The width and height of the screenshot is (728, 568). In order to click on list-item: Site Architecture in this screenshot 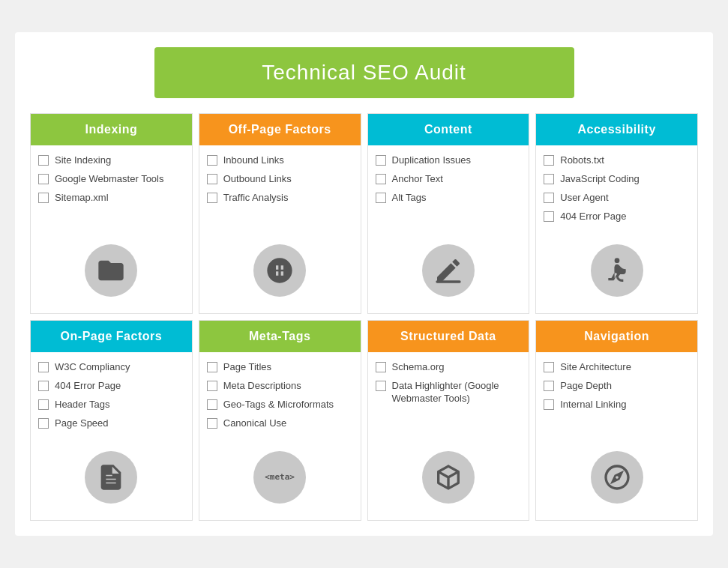, I will do `click(616, 367)`.